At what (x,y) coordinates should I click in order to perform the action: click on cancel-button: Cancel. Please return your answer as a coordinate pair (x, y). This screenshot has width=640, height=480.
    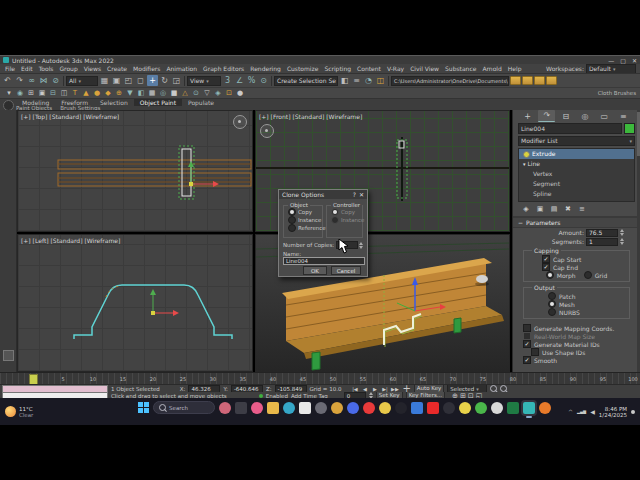
    Looking at the image, I should click on (346, 270).